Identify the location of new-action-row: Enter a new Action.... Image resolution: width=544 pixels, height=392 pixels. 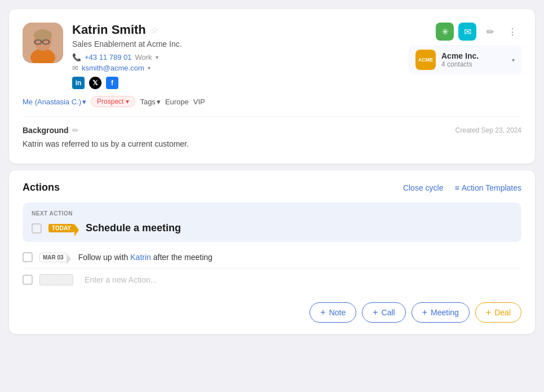
(272, 280).